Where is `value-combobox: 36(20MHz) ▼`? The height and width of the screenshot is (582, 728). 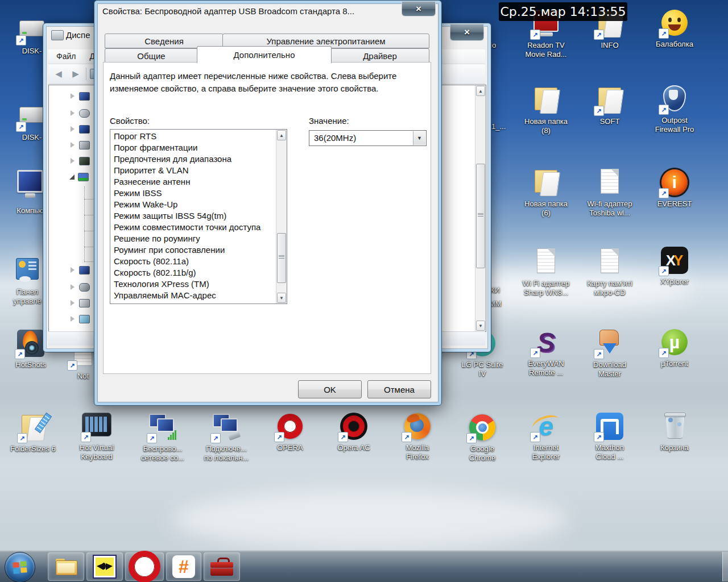
value-combobox: 36(20MHz) ▼ is located at coordinates (367, 138).